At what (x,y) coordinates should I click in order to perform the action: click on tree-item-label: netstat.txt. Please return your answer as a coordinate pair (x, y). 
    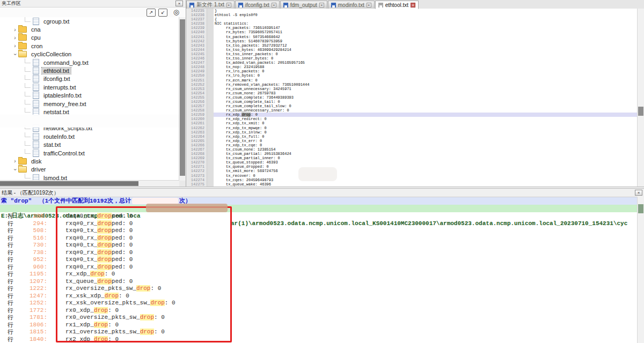
    Looking at the image, I should click on (56, 112).